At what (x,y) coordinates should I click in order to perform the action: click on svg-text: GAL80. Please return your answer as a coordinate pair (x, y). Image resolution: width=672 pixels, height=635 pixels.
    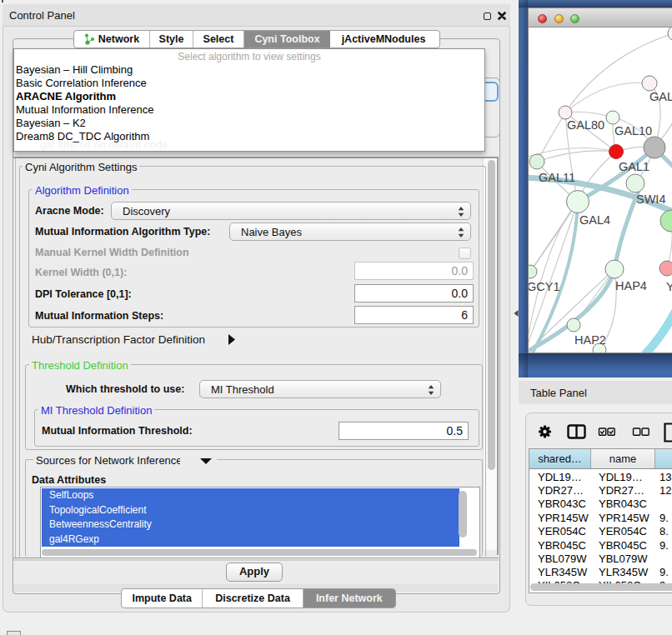
    Looking at the image, I should click on (585, 125).